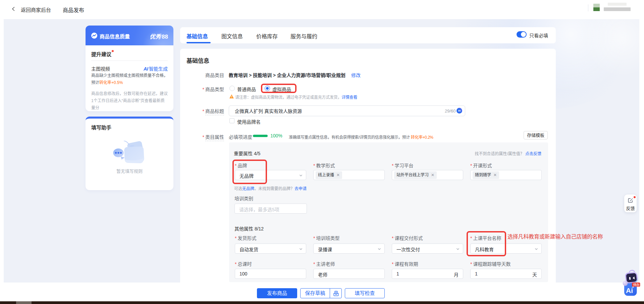 The width and height of the screenshot is (644, 304). Describe the element at coordinates (629, 290) in the screenshot. I see `svg-text: Ai` at that location.